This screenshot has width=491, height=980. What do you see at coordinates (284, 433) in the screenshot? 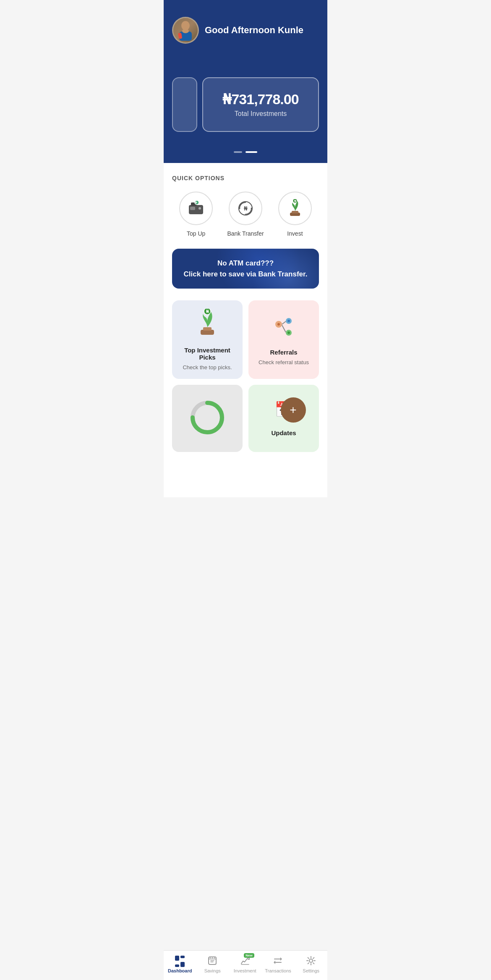
I see `updates-title: Updates` at bounding box center [284, 433].